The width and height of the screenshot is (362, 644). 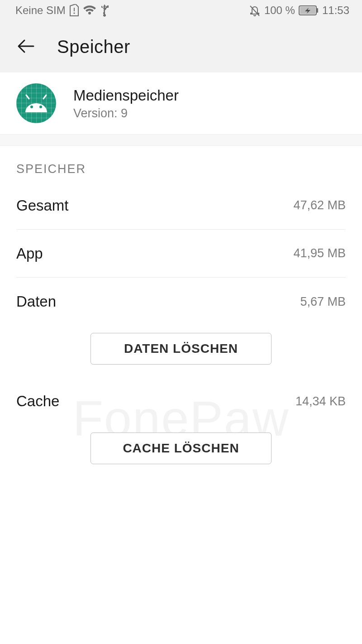 I want to click on row-total-value: 47,62 MB, so click(x=319, y=206).